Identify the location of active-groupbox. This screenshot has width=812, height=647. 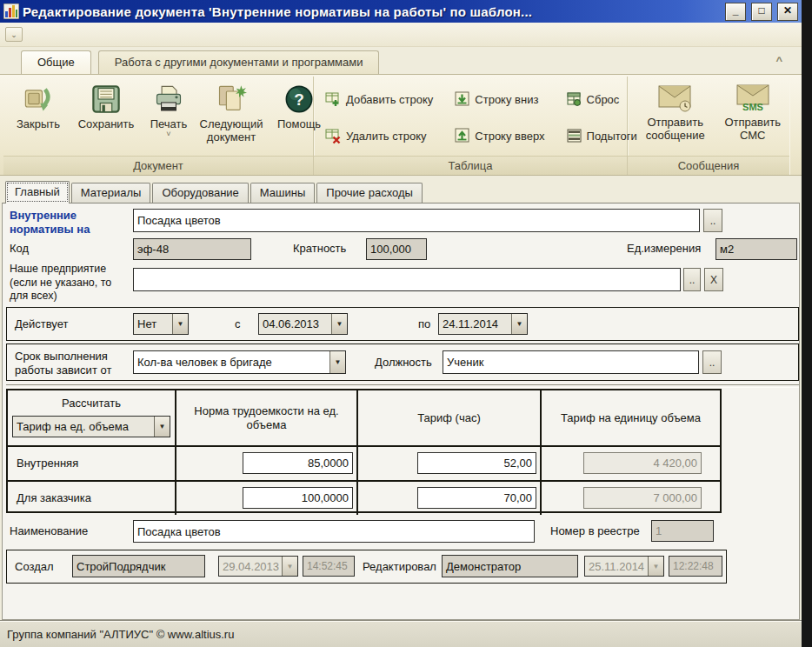
(403, 324).